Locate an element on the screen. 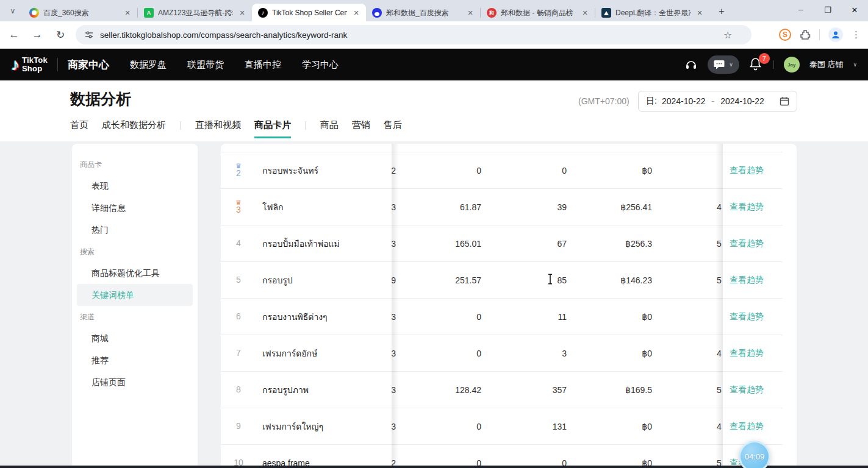  baidu-favicon is located at coordinates (377, 13).